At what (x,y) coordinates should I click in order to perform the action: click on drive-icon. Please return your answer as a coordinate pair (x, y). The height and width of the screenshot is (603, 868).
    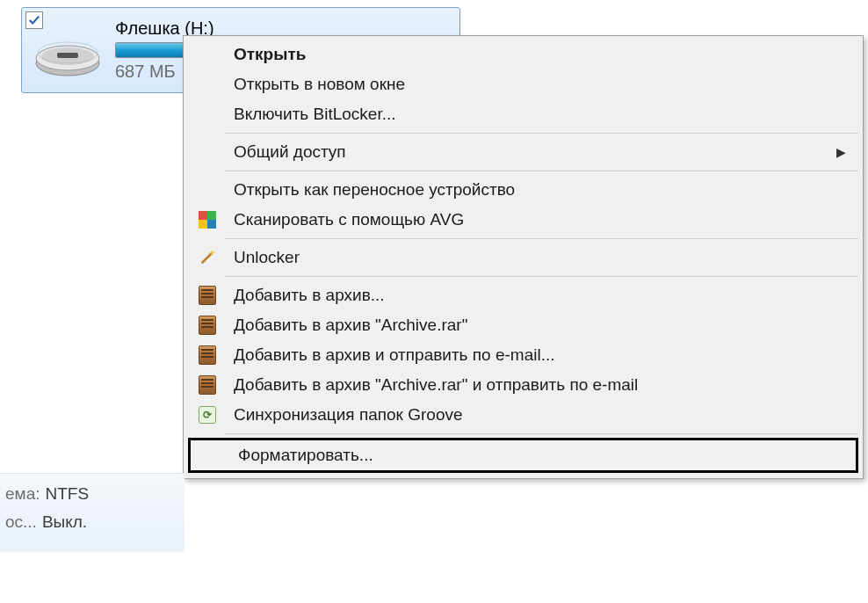
    Looking at the image, I should click on (68, 50).